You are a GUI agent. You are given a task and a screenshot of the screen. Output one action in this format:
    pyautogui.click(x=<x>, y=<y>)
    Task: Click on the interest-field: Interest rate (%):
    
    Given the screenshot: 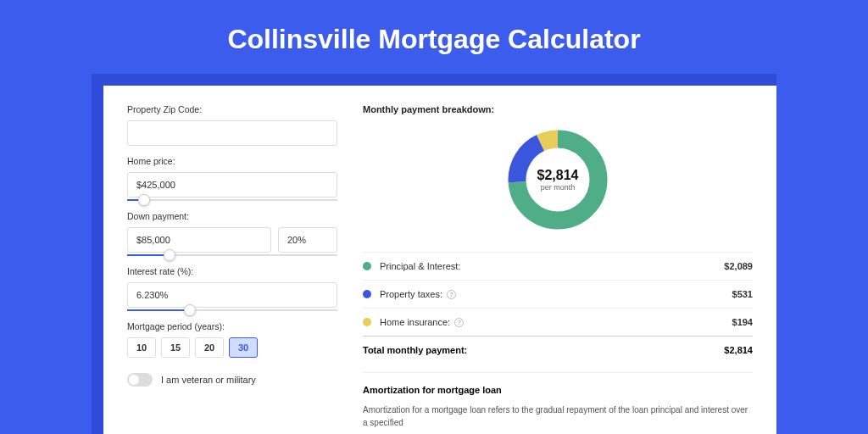 What is the action you would take?
    pyautogui.click(x=232, y=288)
    